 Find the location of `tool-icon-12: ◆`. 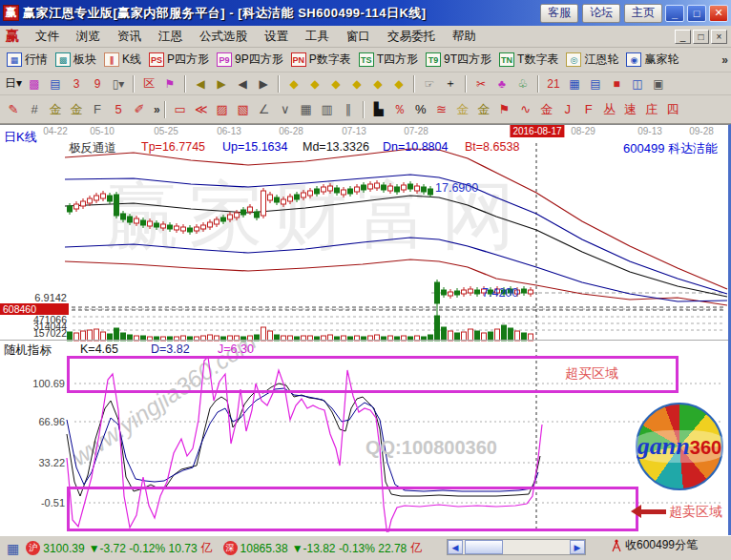

tool-icon-12: ◆ is located at coordinates (294, 84).